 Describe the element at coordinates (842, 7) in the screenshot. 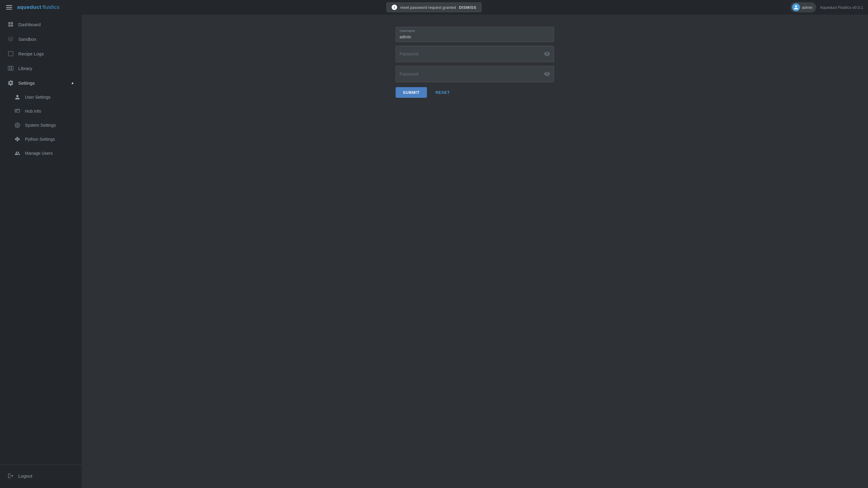

I see `app-version: Aqueduct Fluidics v0.0.1` at that location.